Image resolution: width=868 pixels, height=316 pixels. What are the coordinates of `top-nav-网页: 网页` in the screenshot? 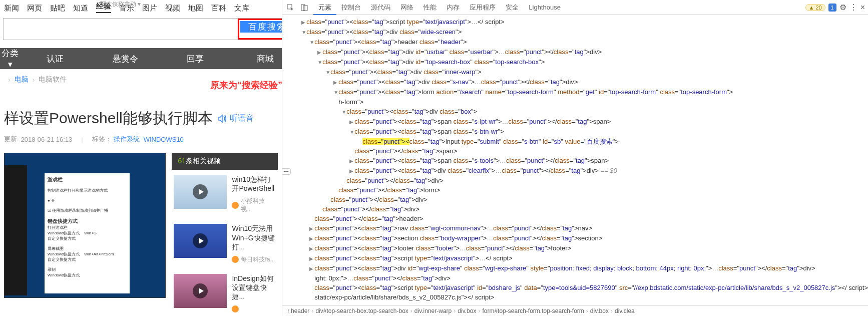 It's located at (35, 8).